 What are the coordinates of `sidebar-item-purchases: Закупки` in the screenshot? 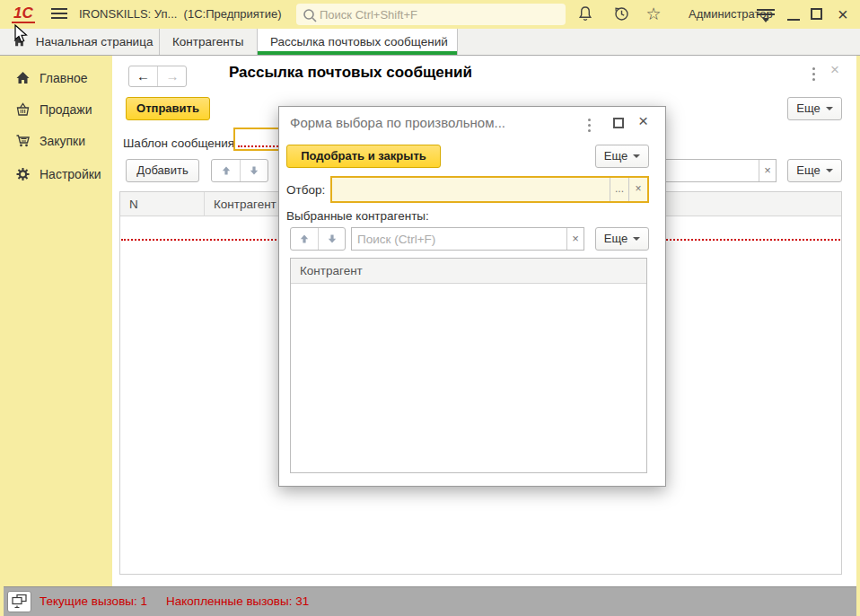 It's located at (56, 141).